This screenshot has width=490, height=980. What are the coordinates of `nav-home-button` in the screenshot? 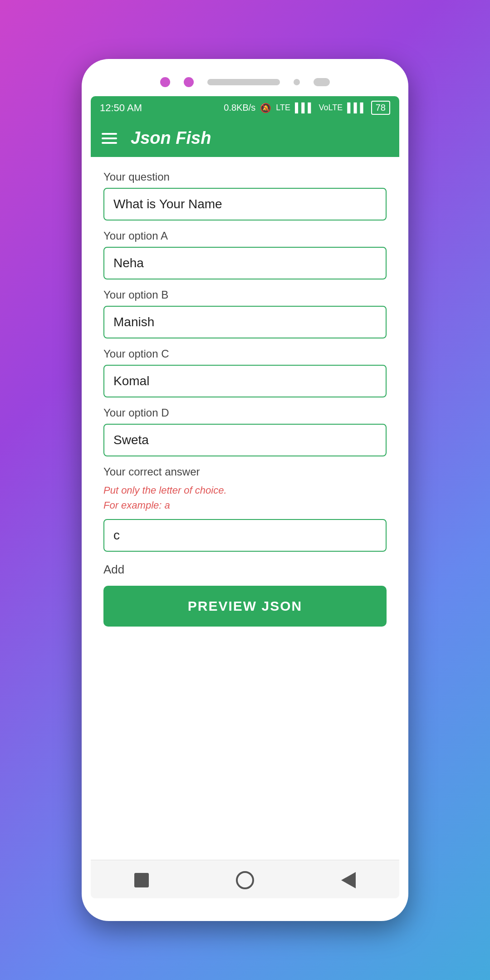 It's located at (245, 880).